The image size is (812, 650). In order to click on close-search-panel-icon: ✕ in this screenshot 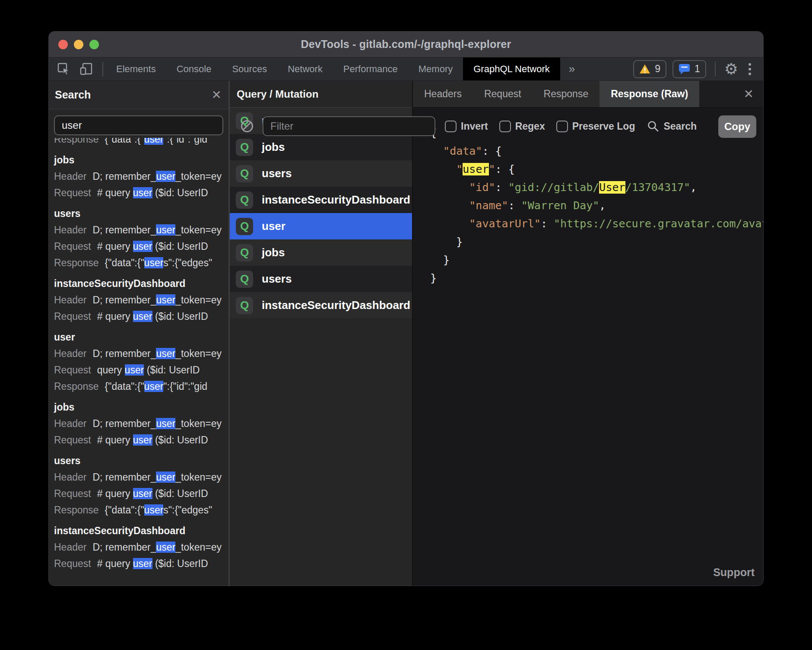, I will do `click(217, 95)`.